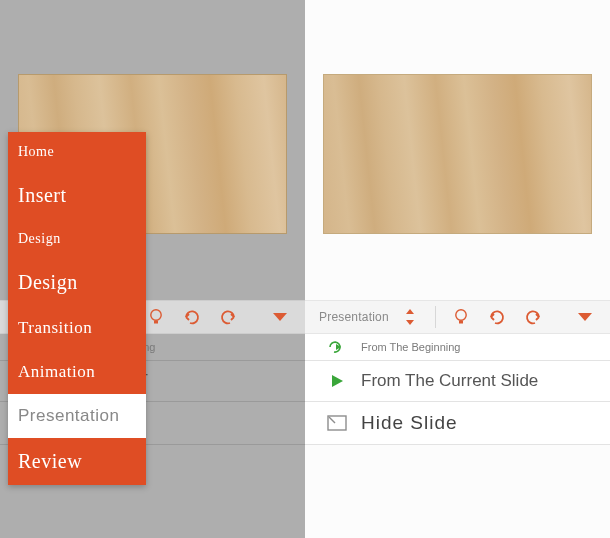 The width and height of the screenshot is (610, 538). What do you see at coordinates (458, 317) in the screenshot?
I see `toolbar: Presentation` at bounding box center [458, 317].